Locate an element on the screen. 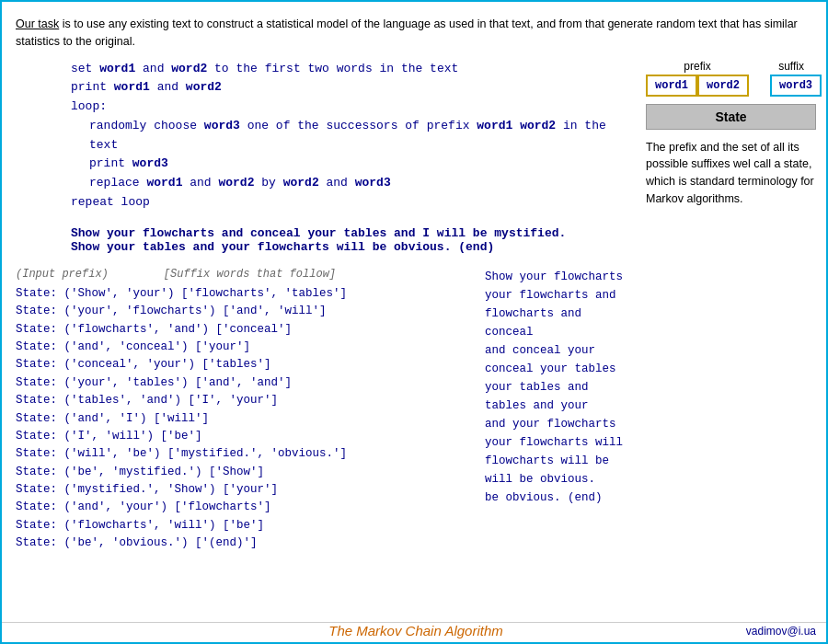  list-item: your tables and is located at coordinates (558, 387).